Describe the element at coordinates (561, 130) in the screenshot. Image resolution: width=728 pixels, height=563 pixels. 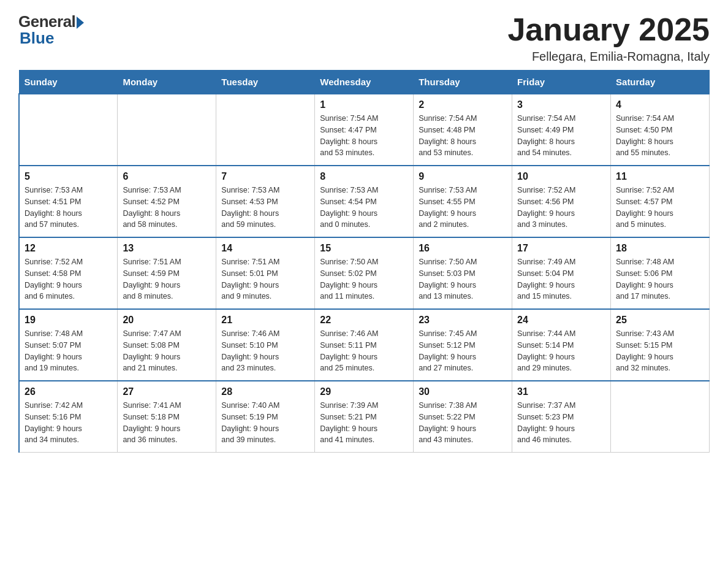
I see `calendar-cell: 3Sunrise: 7:54 AM Sunset: 4:49 PM Daylig…` at that location.